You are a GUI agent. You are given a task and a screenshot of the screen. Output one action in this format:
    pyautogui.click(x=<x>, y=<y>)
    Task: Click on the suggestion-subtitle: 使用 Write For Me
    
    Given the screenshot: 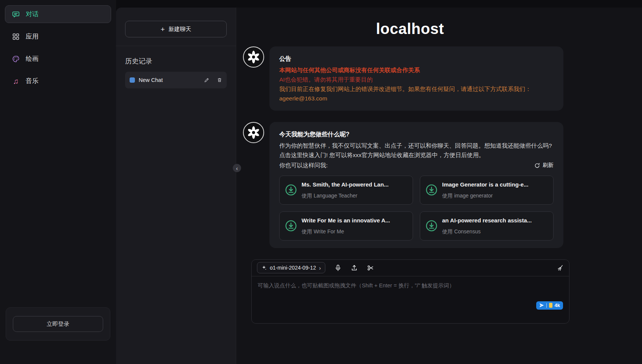 What is the action you would take?
    pyautogui.click(x=346, y=232)
    